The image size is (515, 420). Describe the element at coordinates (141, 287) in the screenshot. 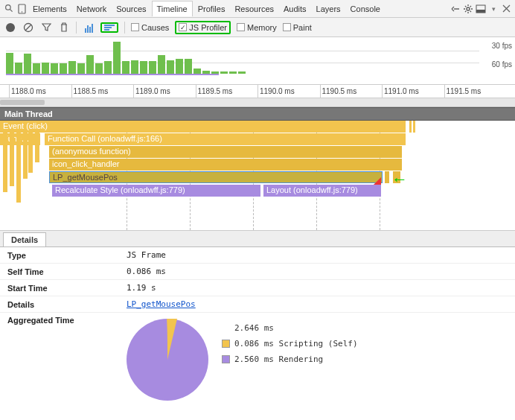

I see `detail-val-starttime: 1.19 s` at that location.